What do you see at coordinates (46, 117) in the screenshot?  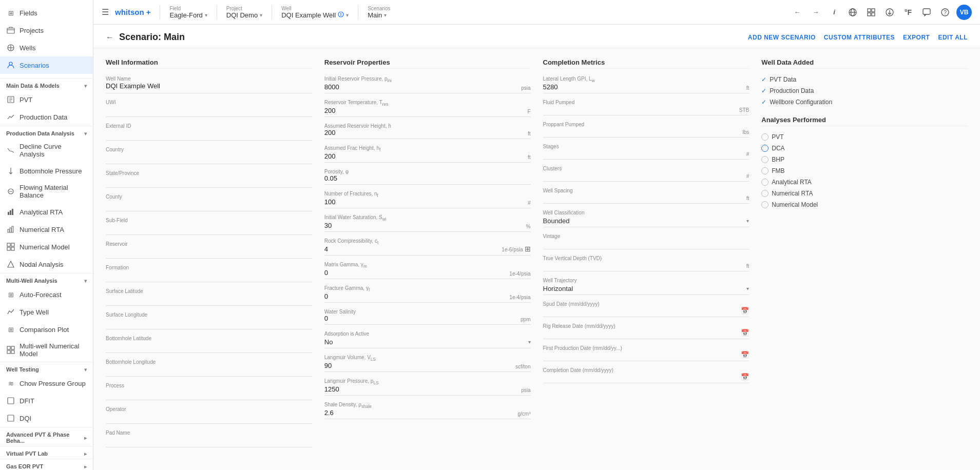 I see `sidebar-item-production-data: Production Data` at bounding box center [46, 117].